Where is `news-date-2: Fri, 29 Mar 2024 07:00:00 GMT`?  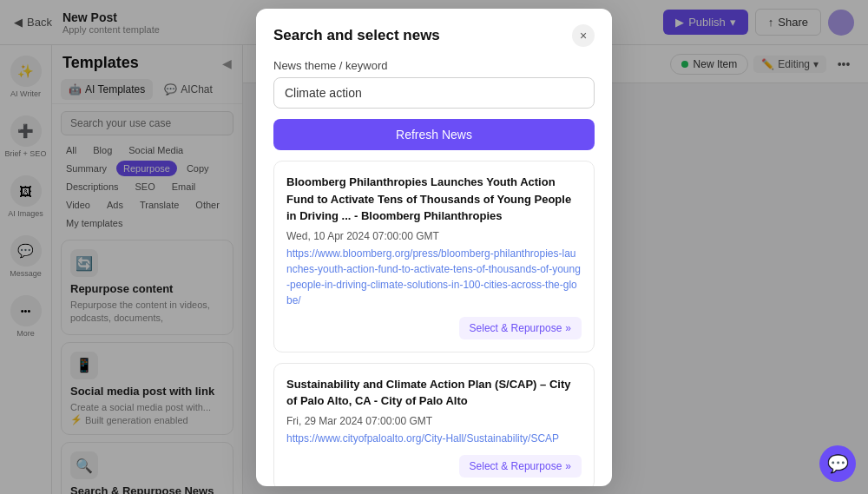 news-date-2: Fri, 29 Mar 2024 07:00:00 GMT is located at coordinates (434, 421).